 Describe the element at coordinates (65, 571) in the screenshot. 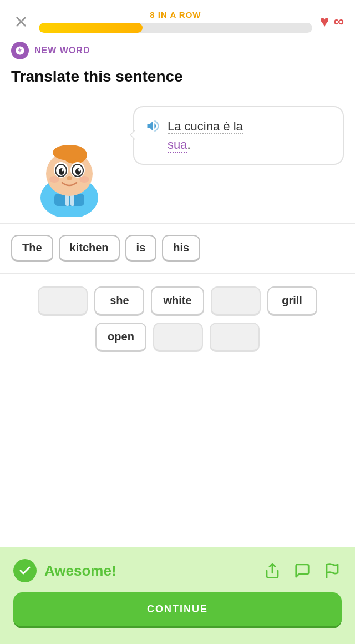

I see `success-left: Awesome!` at that location.